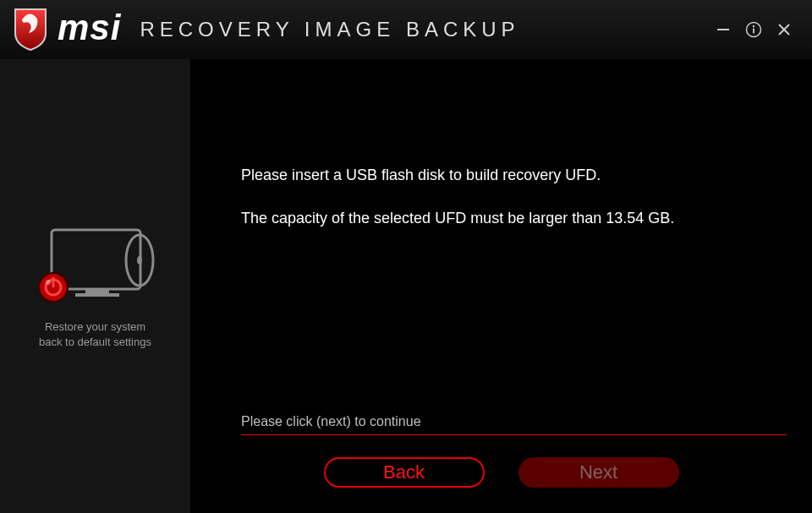 This screenshot has width=812, height=513. What do you see at coordinates (90, 28) in the screenshot?
I see `msi-brand-text: msi` at bounding box center [90, 28].